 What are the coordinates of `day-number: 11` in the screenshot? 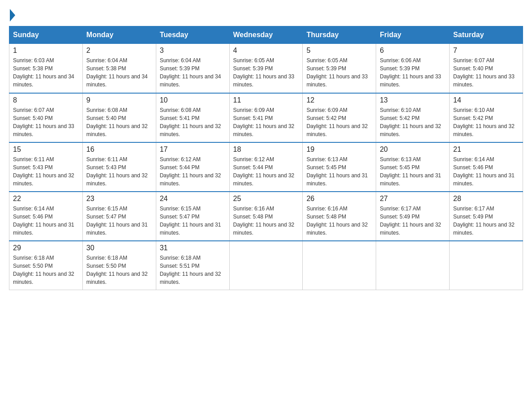 It's located at (266, 100).